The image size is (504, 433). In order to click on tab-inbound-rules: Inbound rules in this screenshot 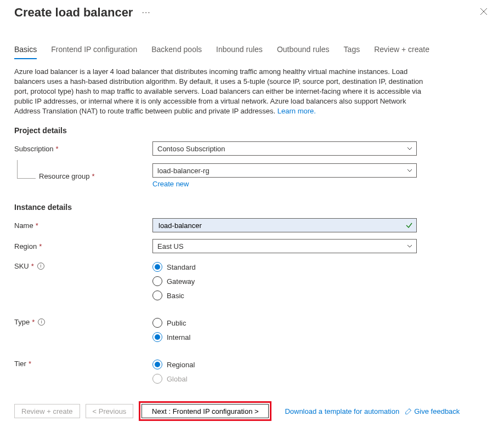, I will do `click(239, 52)`.